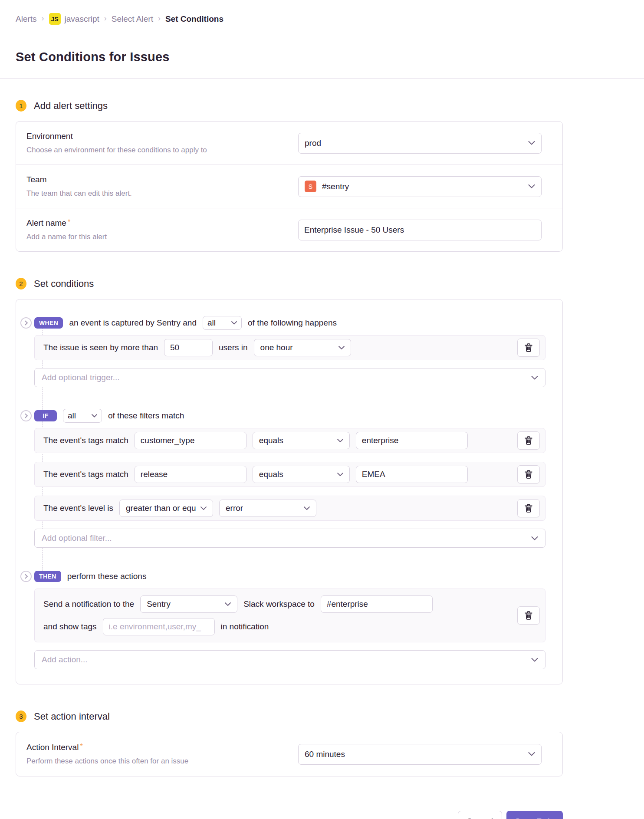  I want to click on tags-input, so click(159, 627).